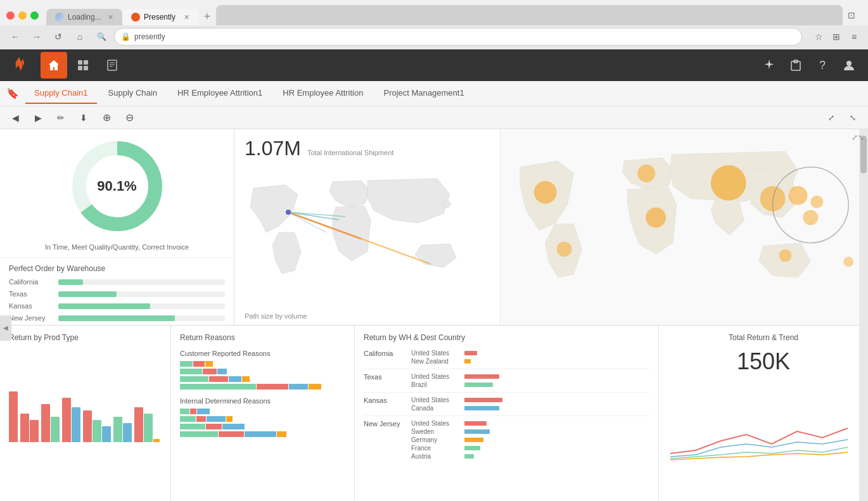 This screenshot has height=501, width=868. Describe the element at coordinates (58, 37) in the screenshot. I see `refresh-button: ↺` at that location.